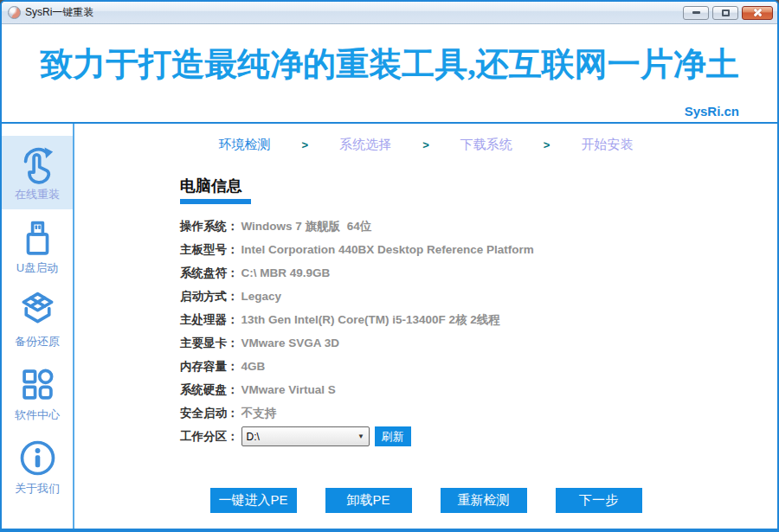  What do you see at coordinates (291, 343) in the screenshot?
I see `info-value: VMware SVGA 3D` at bounding box center [291, 343].